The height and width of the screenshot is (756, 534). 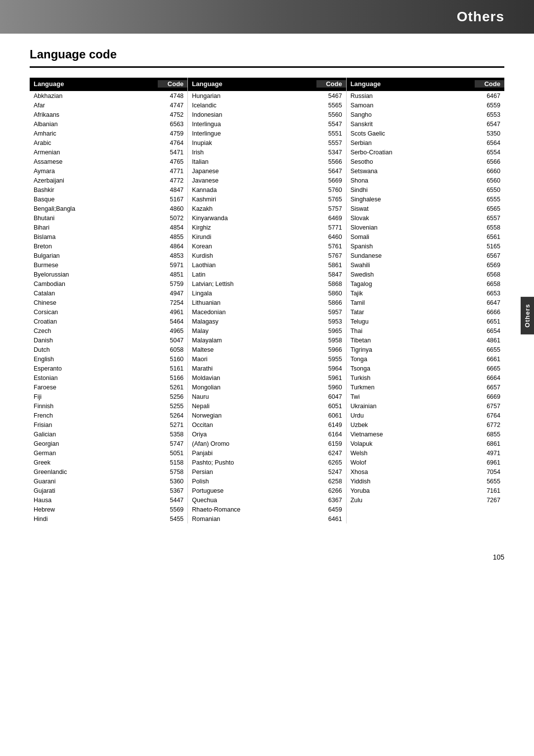 I want to click on lang-code: 6861, so click(x=490, y=444).